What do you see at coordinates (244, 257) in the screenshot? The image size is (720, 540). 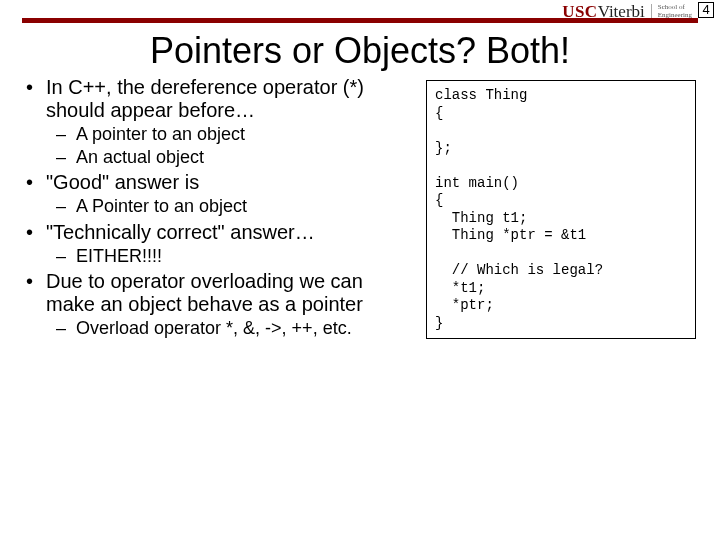 I see `bullet-3-sub-1: EITHER!!!!` at bounding box center [244, 257].